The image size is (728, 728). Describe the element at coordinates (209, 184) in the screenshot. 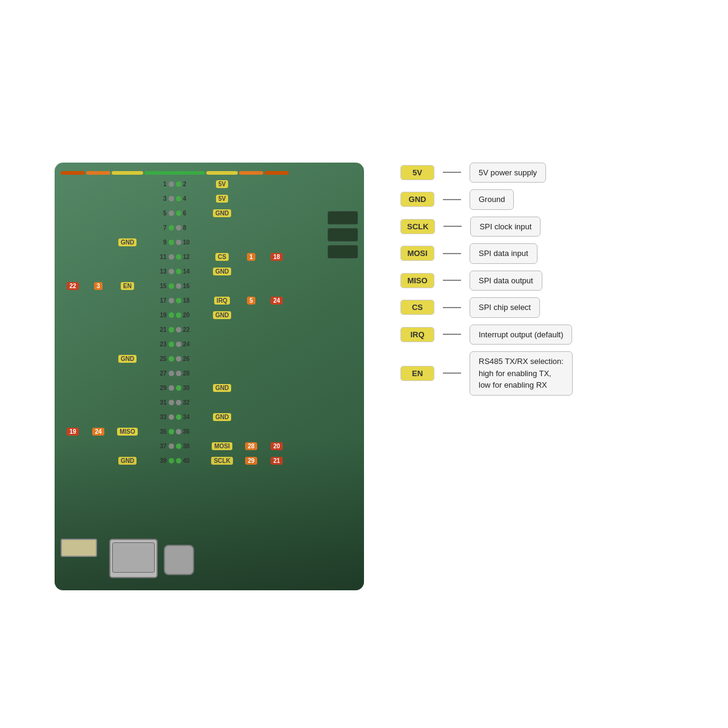

I see `table-row: 1 2 5V` at that location.